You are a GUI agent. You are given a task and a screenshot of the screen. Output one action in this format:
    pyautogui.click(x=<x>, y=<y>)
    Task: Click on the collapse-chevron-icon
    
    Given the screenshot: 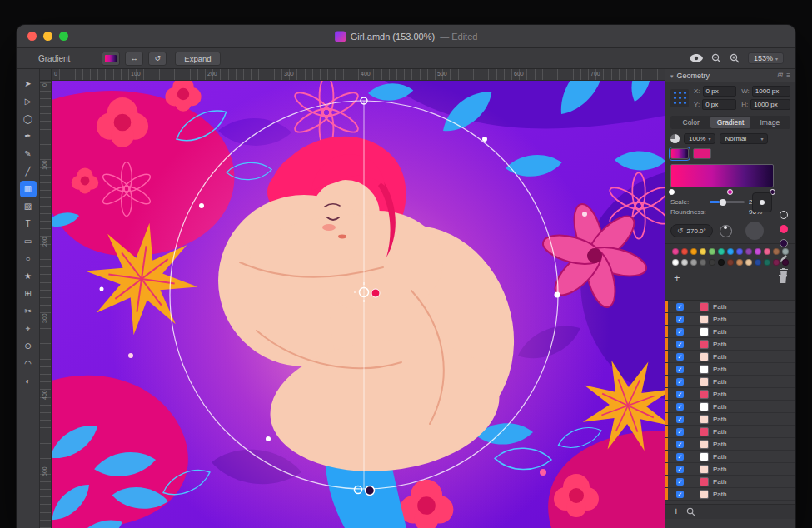 What is the action you would take?
    pyautogui.click(x=672, y=76)
    